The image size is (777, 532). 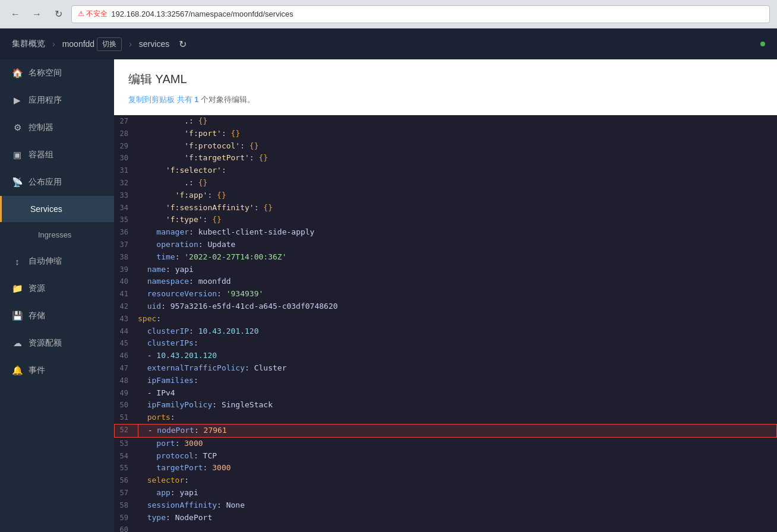 What do you see at coordinates (53, 44) in the screenshot?
I see `breadcrumb-sep1: ›` at bounding box center [53, 44].